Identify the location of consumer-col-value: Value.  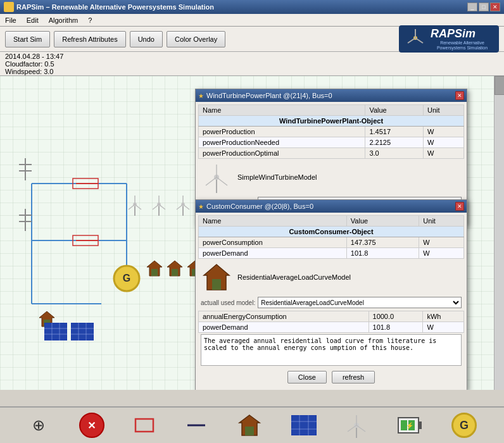
(382, 222).